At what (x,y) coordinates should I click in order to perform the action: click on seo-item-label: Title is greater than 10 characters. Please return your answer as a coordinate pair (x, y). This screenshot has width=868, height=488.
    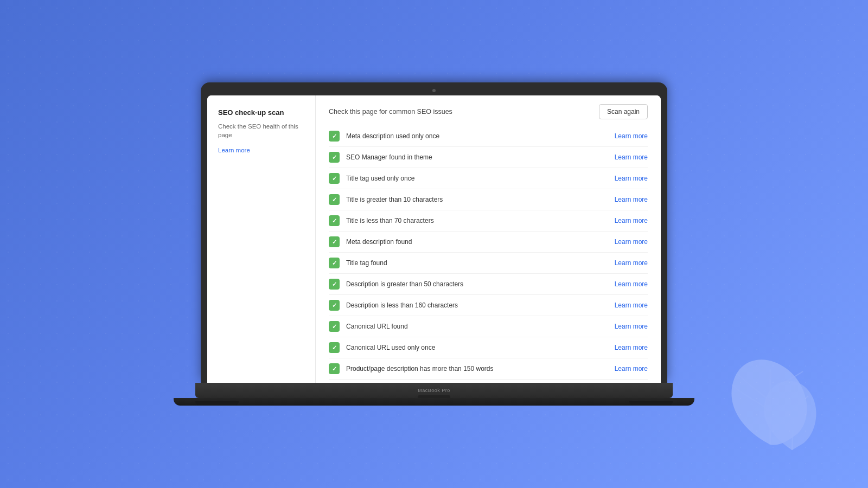
    Looking at the image, I should click on (481, 200).